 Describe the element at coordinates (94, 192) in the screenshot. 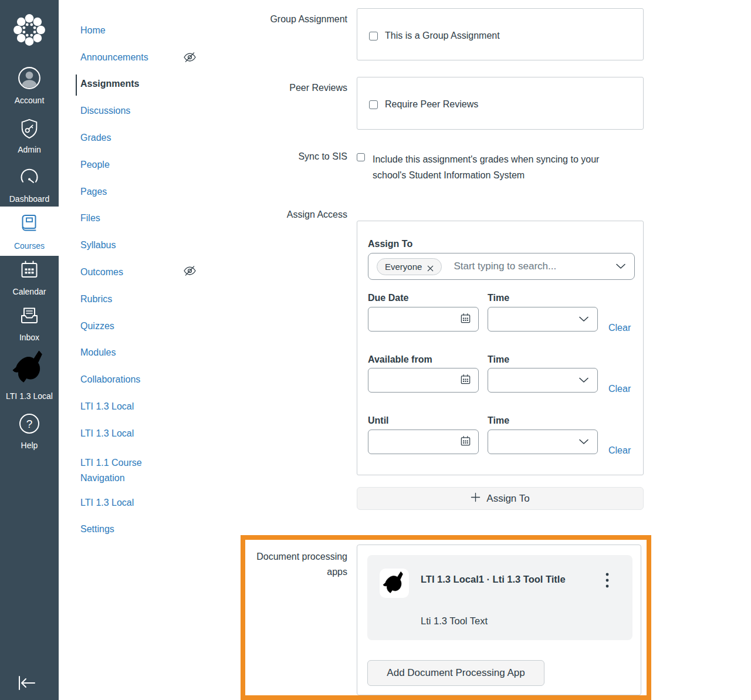

I see `course-nav-pages: Pages` at that location.